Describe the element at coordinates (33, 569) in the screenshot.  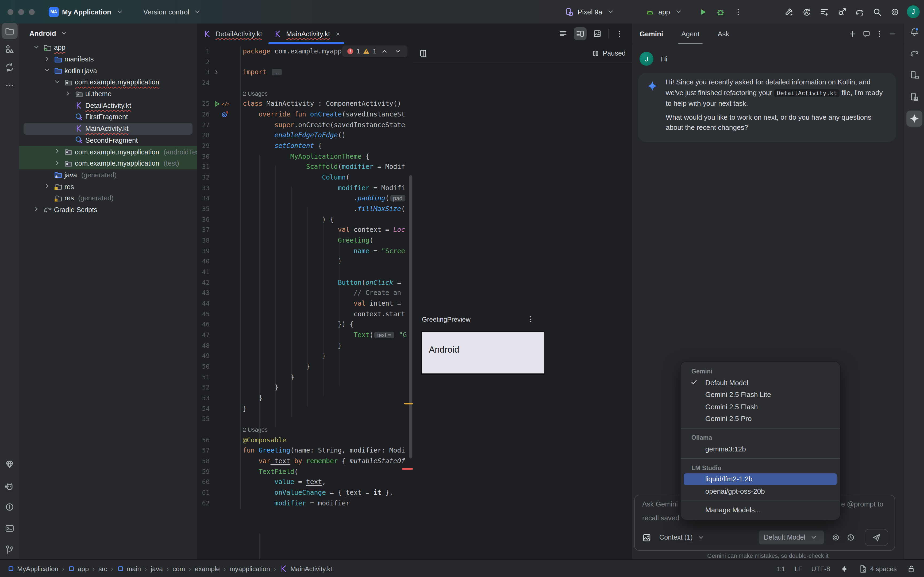
I see `breadcrumb-myapplication: MyApplication` at that location.